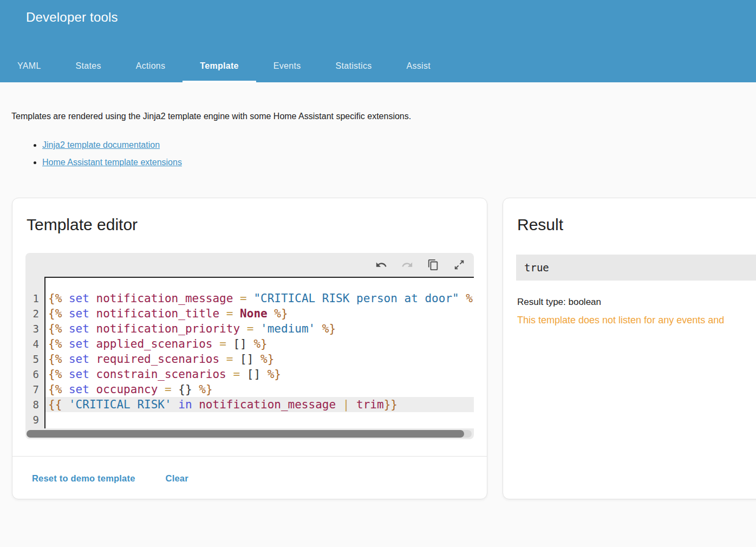  I want to click on editor-toolbar, so click(250, 265).